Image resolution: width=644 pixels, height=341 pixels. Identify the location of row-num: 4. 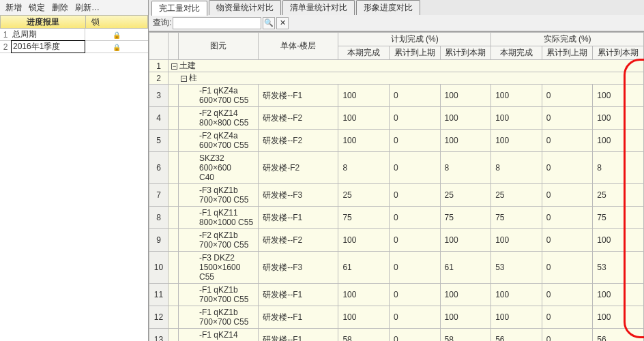
(159, 119).